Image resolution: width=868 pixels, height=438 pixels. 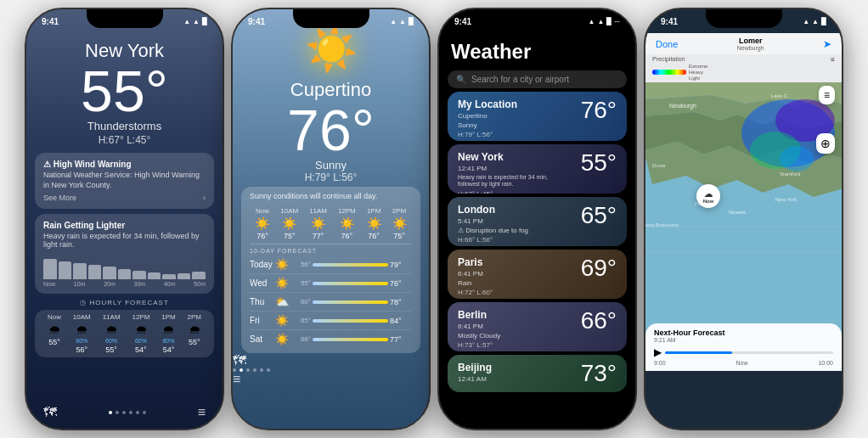 What do you see at coordinates (744, 227) in the screenshot?
I see `map-area: Newburgh Lake C. Dover Paterson Newark N…` at bounding box center [744, 227].